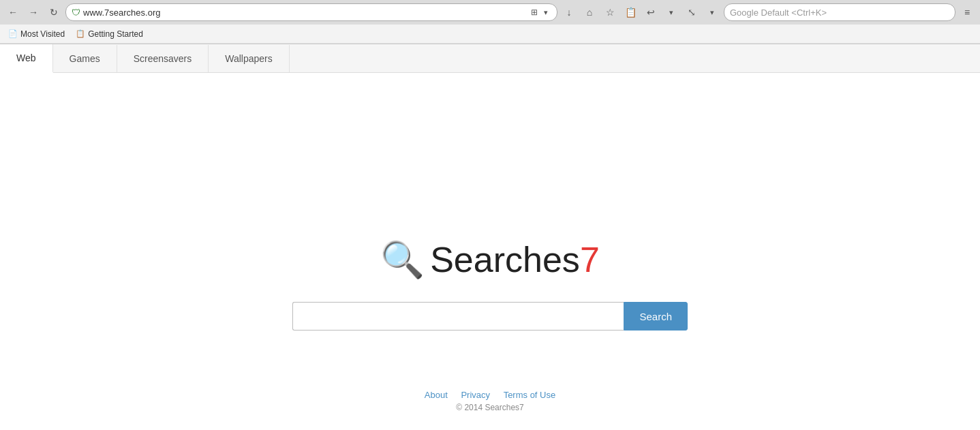 The width and height of the screenshot is (980, 430). Describe the element at coordinates (610, 12) in the screenshot. I see `bookmark-star-button: ☆` at that location.